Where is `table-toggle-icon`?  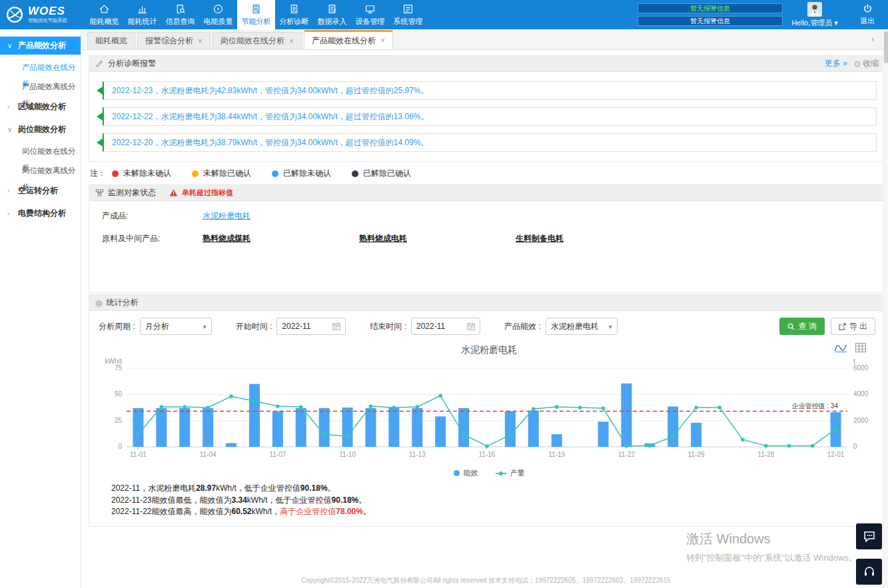
table-toggle-icon is located at coordinates (861, 348).